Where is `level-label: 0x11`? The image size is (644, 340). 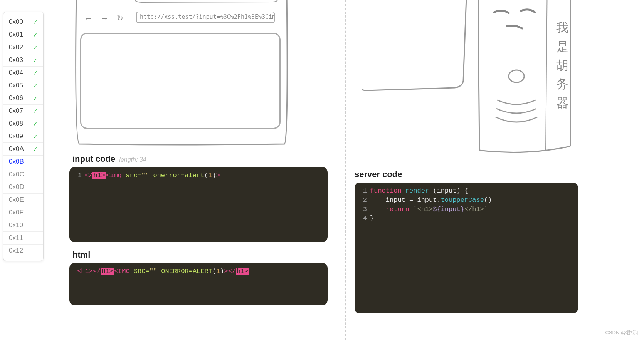
level-label: 0x11 is located at coordinates (16, 238).